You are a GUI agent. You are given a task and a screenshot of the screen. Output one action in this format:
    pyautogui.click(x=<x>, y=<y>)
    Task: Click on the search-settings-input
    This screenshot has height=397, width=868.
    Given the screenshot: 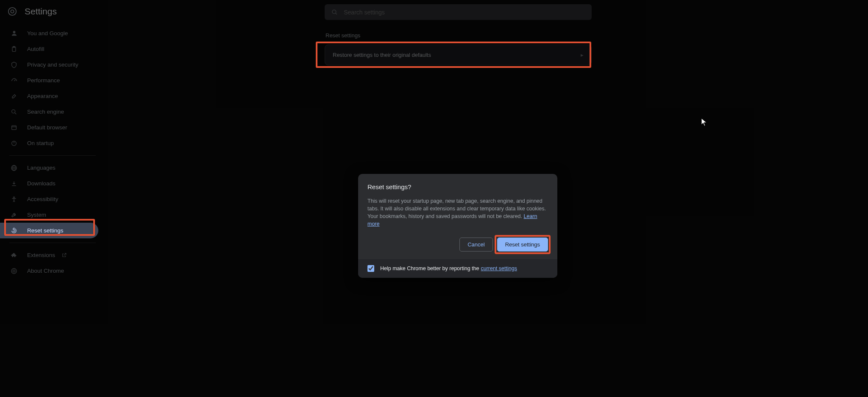 What is the action you would take?
    pyautogui.click(x=465, y=12)
    